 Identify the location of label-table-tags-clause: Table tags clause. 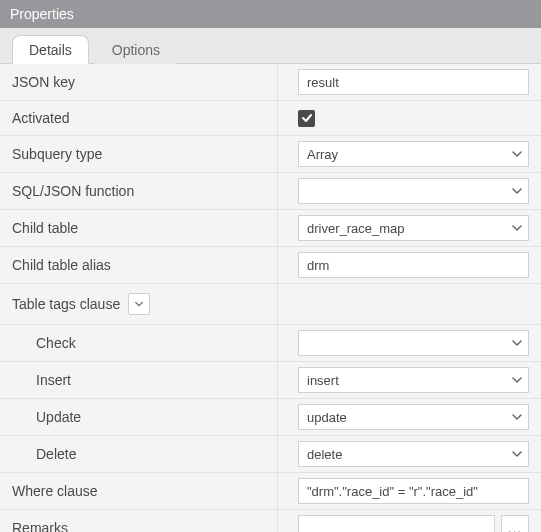
(139, 304).